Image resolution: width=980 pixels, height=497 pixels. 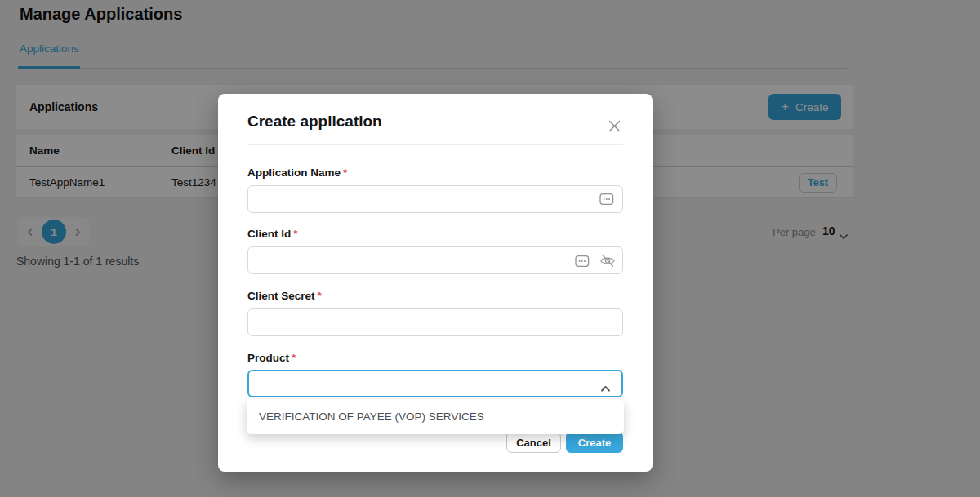 What do you see at coordinates (297, 173) in the screenshot?
I see `application-name-label: Application Name*` at bounding box center [297, 173].